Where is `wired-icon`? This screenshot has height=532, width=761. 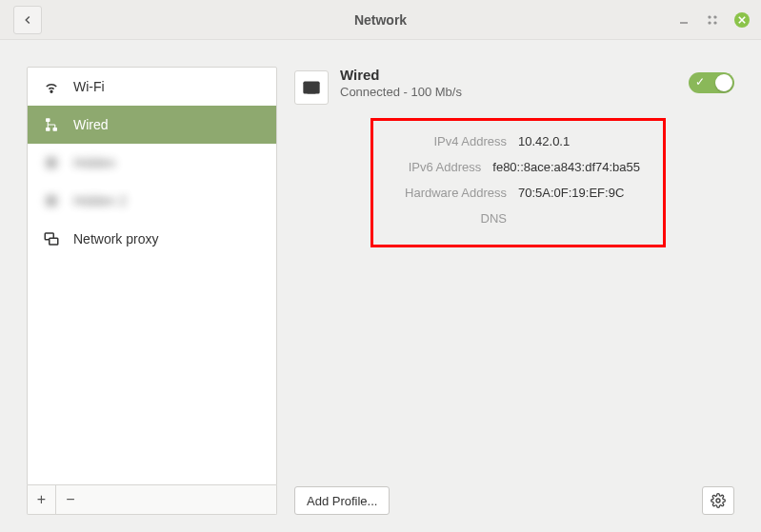
wired-icon is located at coordinates (51, 125).